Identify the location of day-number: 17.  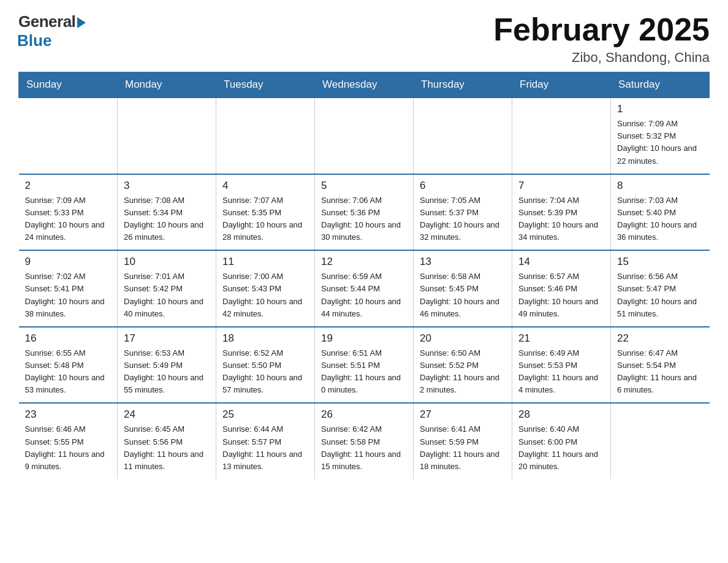
(167, 339).